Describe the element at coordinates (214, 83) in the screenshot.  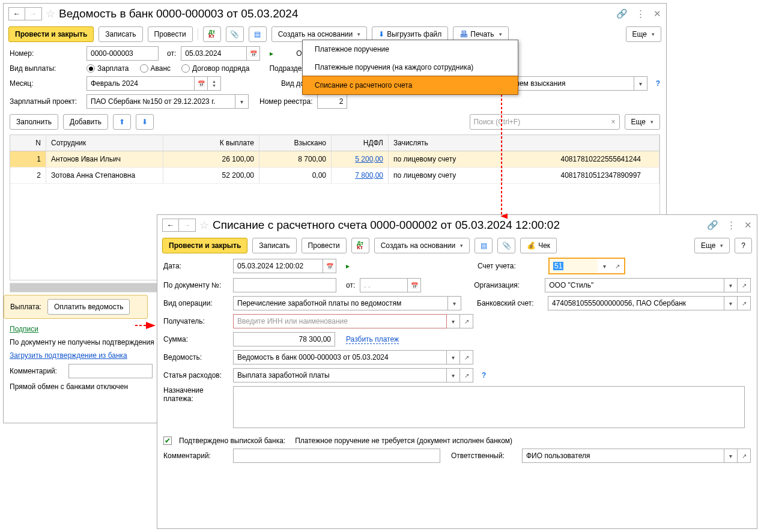
I see `month-spinner: ▲▼` at that location.